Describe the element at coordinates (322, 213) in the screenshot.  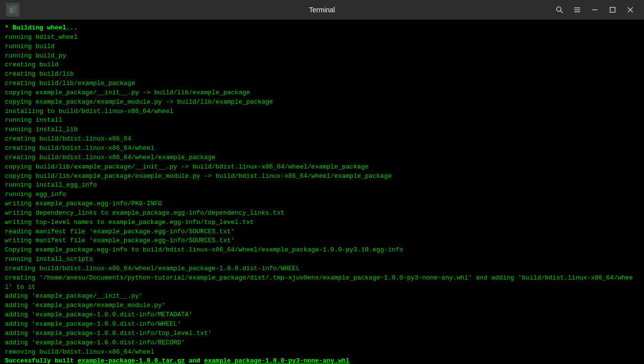
I see `terminal-line: writing dependency_links to example_pack…` at that location.